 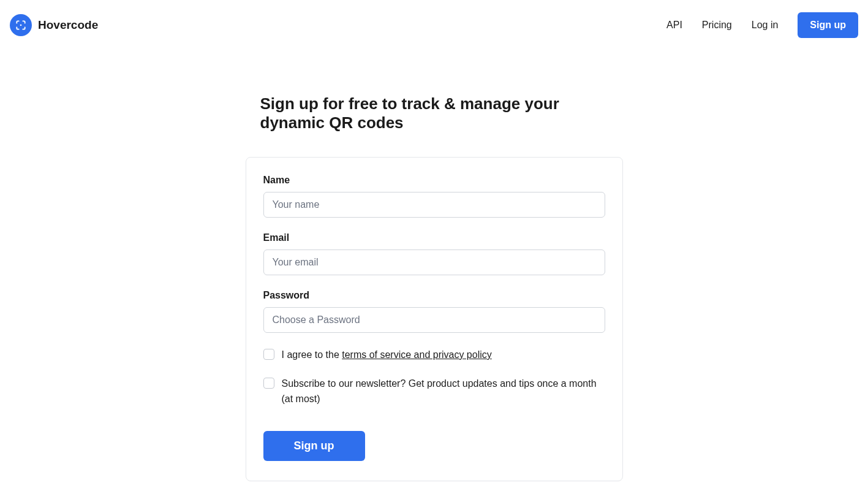 What do you see at coordinates (434, 113) in the screenshot?
I see `page-title: Sign up for free to track & manage your …` at bounding box center [434, 113].